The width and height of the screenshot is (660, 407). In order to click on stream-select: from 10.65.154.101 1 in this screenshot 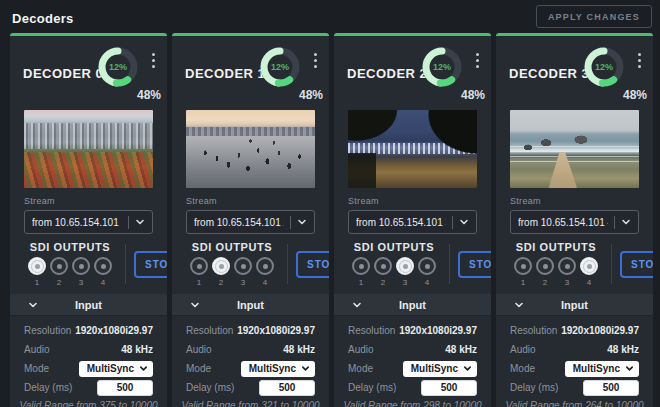, I will do `click(88, 222)`.